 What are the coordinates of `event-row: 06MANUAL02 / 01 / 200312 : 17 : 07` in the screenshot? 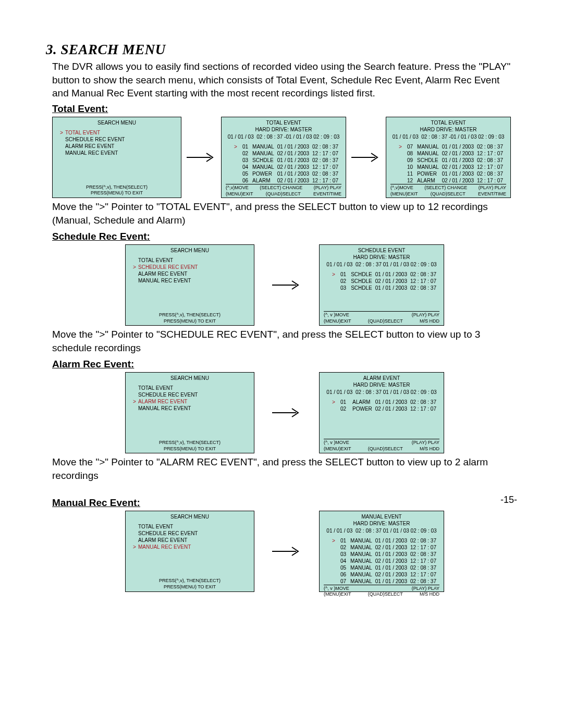 It's located at (386, 574).